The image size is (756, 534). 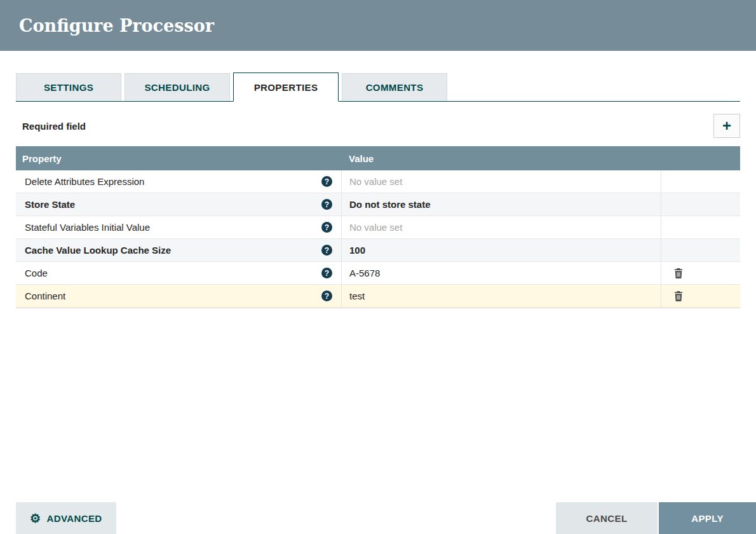 What do you see at coordinates (36, 519) in the screenshot?
I see `gear-icon: ⚙` at bounding box center [36, 519].